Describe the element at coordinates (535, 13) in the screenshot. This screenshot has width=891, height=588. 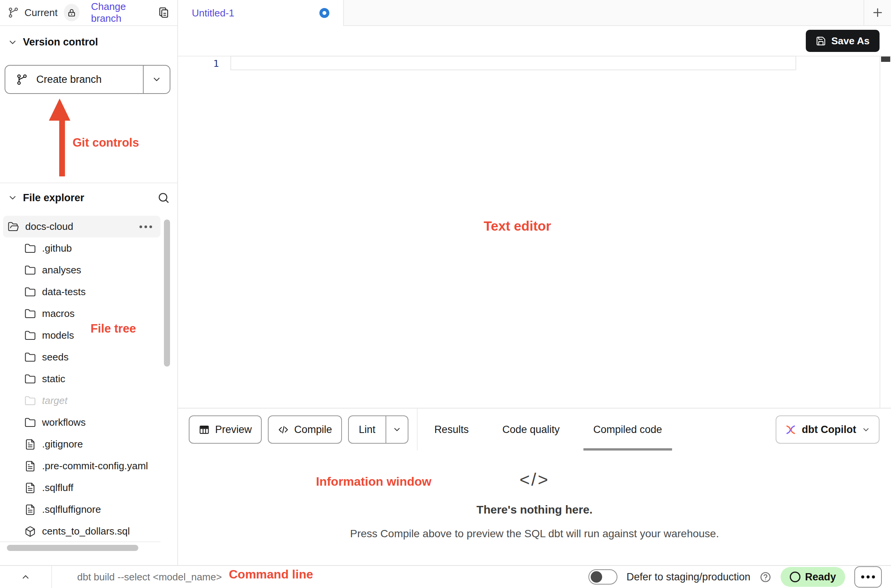
I see `editor-tab-bar: Untitled-1` at that location.